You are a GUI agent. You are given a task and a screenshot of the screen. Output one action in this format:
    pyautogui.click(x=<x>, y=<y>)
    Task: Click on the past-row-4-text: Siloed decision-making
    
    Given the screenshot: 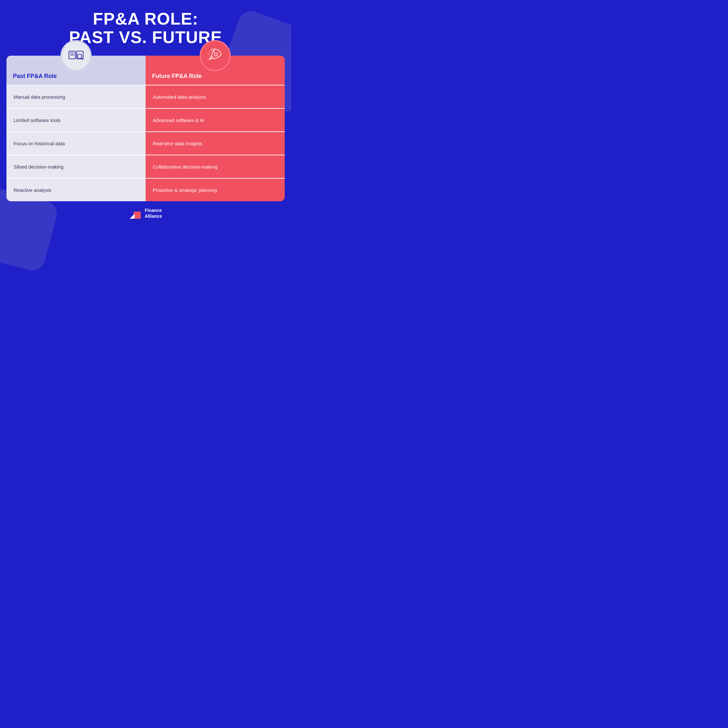 What is the action you would take?
    pyautogui.click(x=38, y=167)
    